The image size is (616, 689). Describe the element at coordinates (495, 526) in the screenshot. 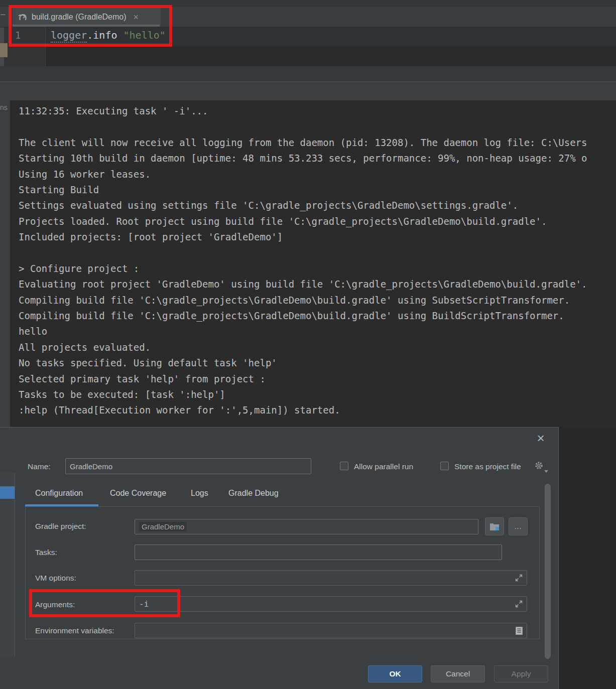

I see `browse-folder-button` at that location.